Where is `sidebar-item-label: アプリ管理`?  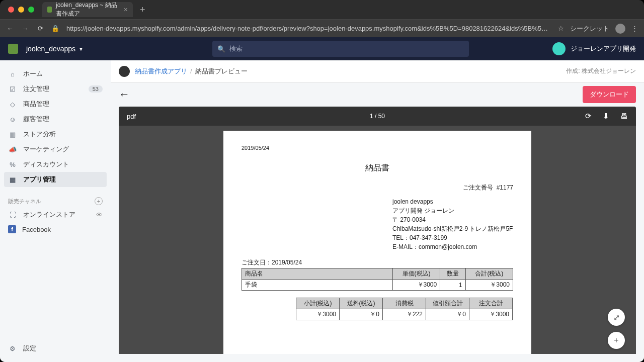 sidebar-item-label: アプリ管理 is located at coordinates (39, 179).